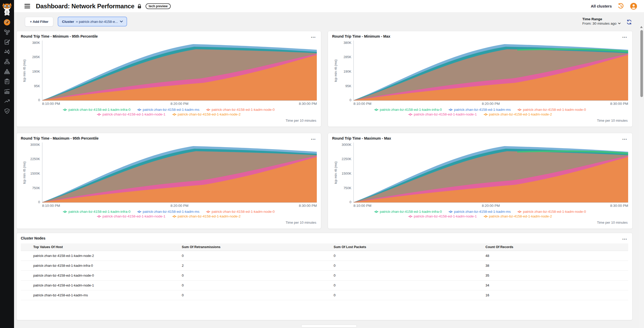 Image resolution: width=644 pixels, height=328 pixels. Describe the element at coordinates (324, 247) in the screenshot. I see `table-header-row: Top Values Of Host Sum Of Retransmission…` at that location.